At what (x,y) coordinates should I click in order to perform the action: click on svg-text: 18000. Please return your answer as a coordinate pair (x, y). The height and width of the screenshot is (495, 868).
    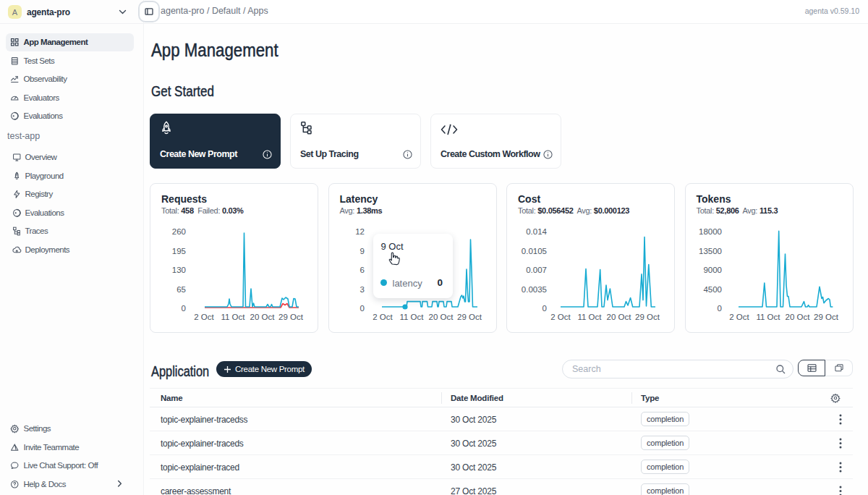
    Looking at the image, I should click on (710, 232).